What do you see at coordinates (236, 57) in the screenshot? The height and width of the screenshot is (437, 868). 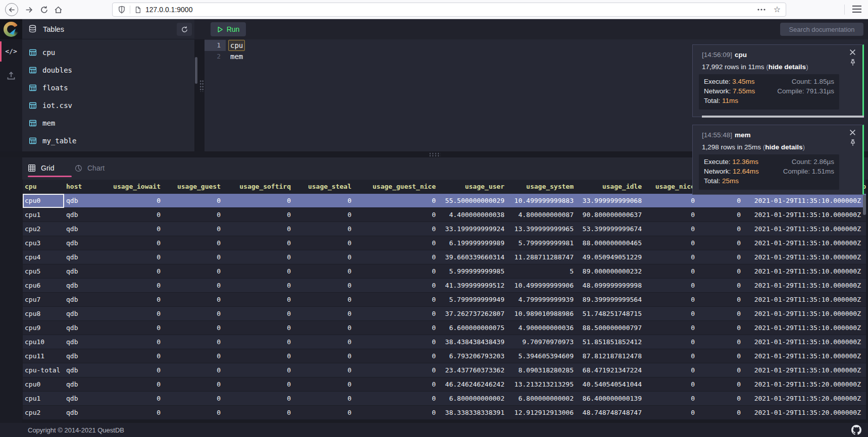 I see `sql-token: mem` at bounding box center [236, 57].